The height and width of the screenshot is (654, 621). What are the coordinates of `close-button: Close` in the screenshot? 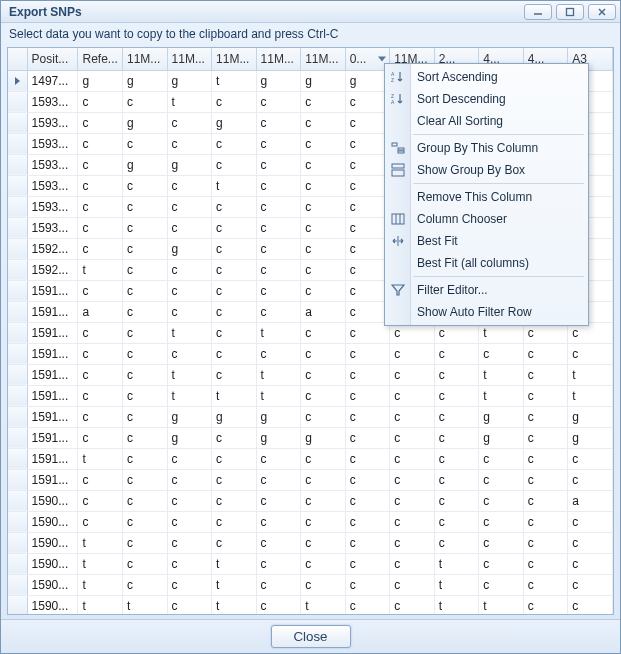 It's located at (311, 636).